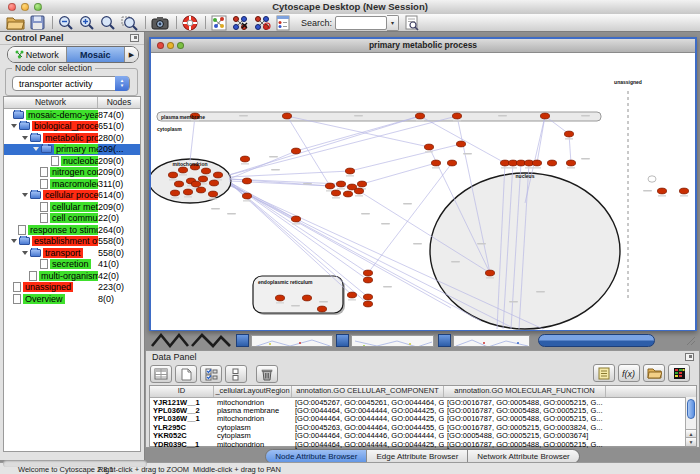 The width and height of the screenshot is (700, 474). Describe the element at coordinates (130, 22) in the screenshot. I see `zoom-selected-icon` at that location.